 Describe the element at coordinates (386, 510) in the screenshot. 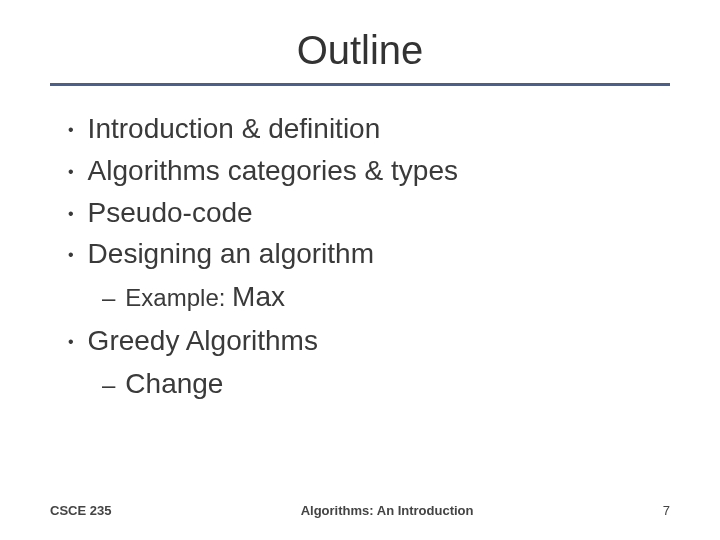

I see `footer-title: Algorithms: An Introduction` at that location.